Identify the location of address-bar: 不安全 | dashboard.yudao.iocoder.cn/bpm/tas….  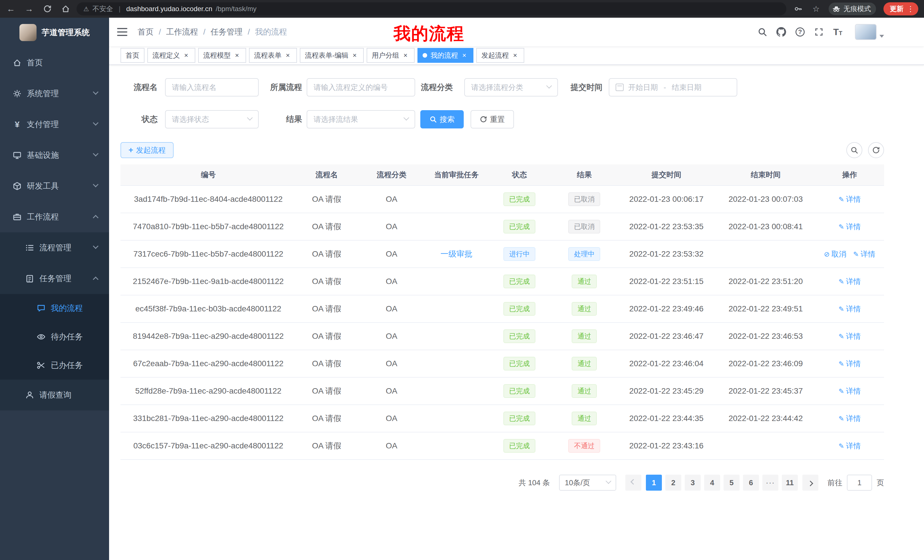
(431, 9).